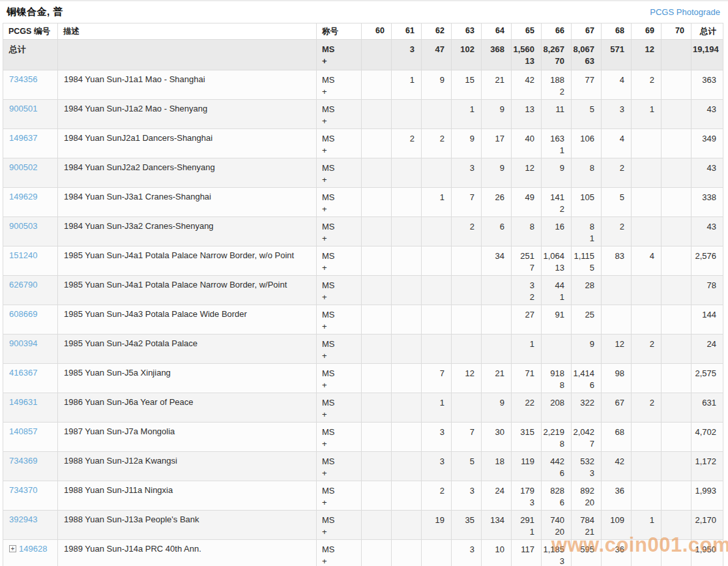 Image resolution: width=728 pixels, height=566 pixels. What do you see at coordinates (23, 490) in the screenshot?
I see `pcgs-number-link: 734370` at bounding box center [23, 490].